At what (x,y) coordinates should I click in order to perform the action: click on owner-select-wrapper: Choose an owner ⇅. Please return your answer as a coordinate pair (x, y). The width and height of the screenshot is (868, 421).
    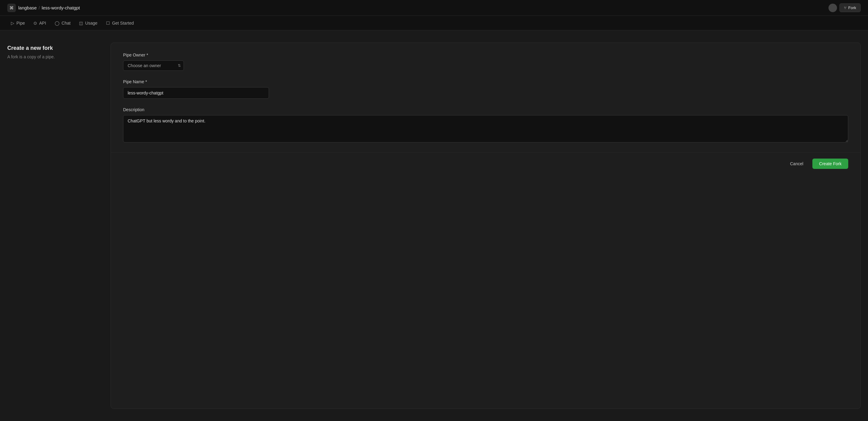
    Looking at the image, I should click on (154, 65).